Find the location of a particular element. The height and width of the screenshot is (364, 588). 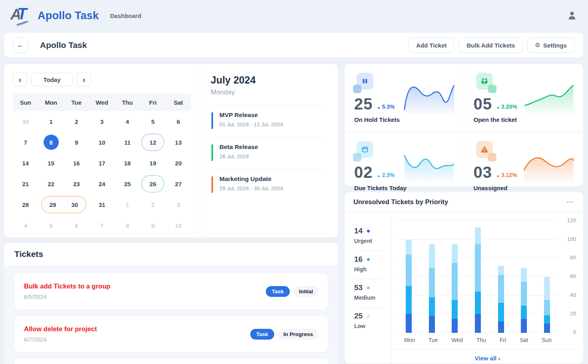

agenda-event-mvp-release: MVP Release01 Jul, 2024 - 12 Jul, 2024 is located at coordinates (269, 121).